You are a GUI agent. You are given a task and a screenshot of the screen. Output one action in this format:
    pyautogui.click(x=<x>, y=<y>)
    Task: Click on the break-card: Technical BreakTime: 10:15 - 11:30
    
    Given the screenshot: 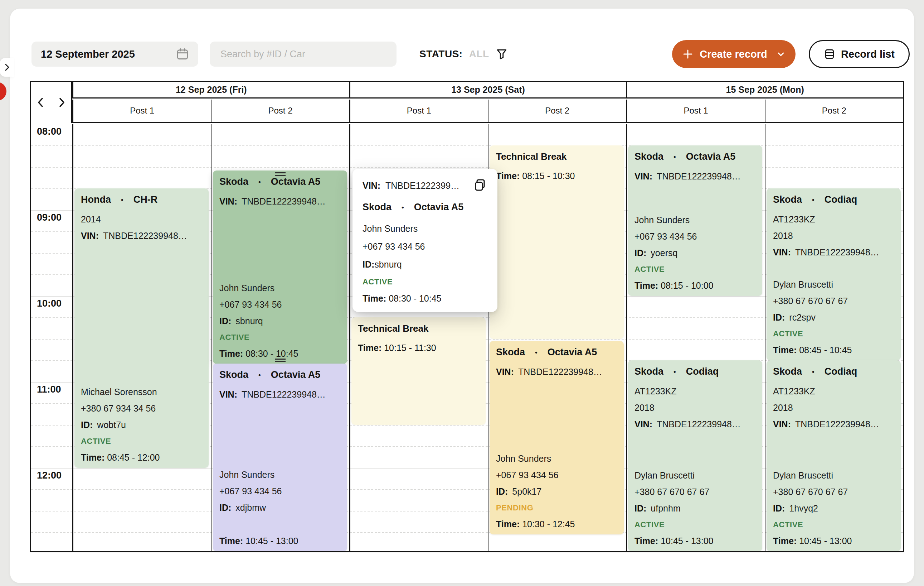 What is the action you would take?
    pyautogui.click(x=419, y=371)
    